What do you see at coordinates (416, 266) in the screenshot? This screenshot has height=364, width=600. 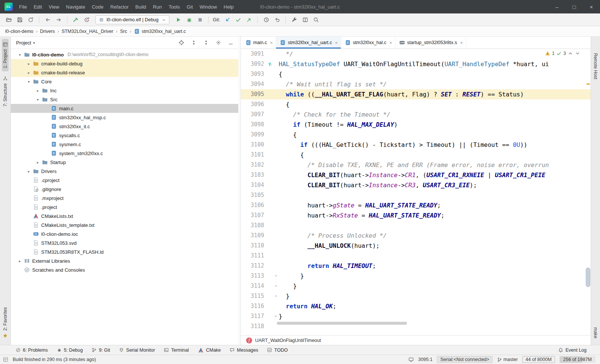 I see `code-line-3112: 3112 return HAL_TIMEOUT;` at bounding box center [416, 266].